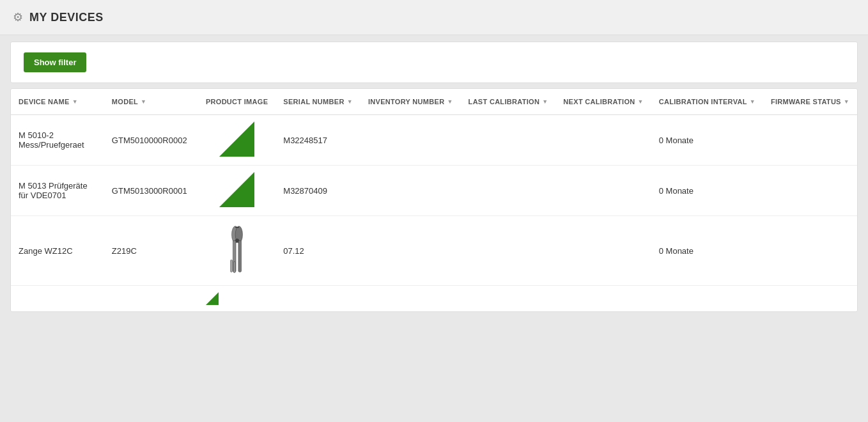  Describe the element at coordinates (410, 102) in the screenshot. I see `col-header-inventory-number: INVENTORY NUMBER ▼` at that location.